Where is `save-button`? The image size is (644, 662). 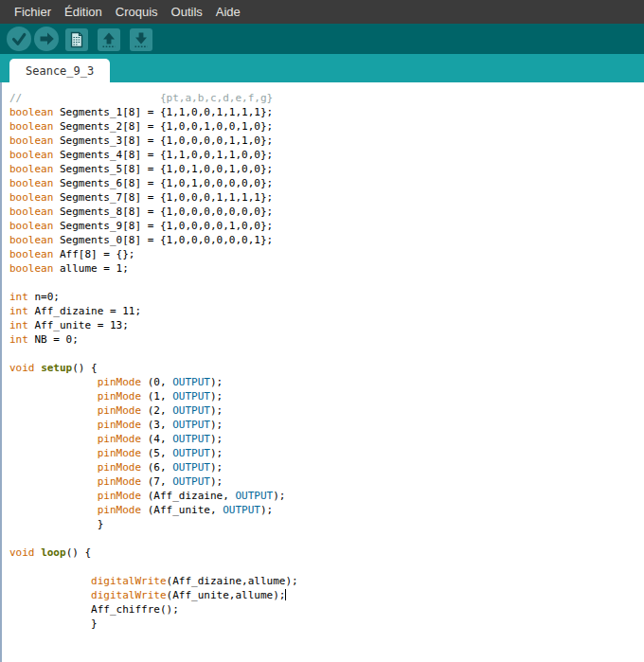
save-button is located at coordinates (141, 40).